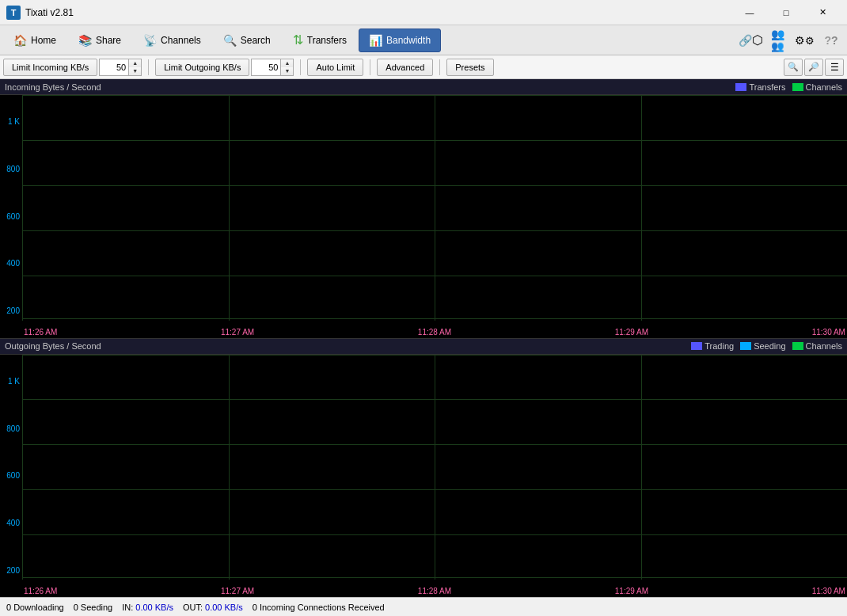 This screenshot has height=616, width=847. Describe the element at coordinates (788, 87) in the screenshot. I see `incoming-chart-legend: Transfers Channels` at that location.